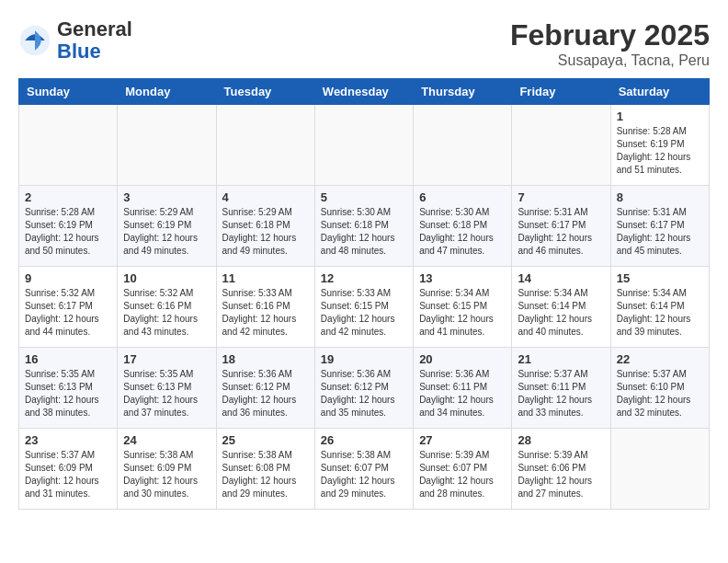  I want to click on day-number: 19, so click(364, 359).